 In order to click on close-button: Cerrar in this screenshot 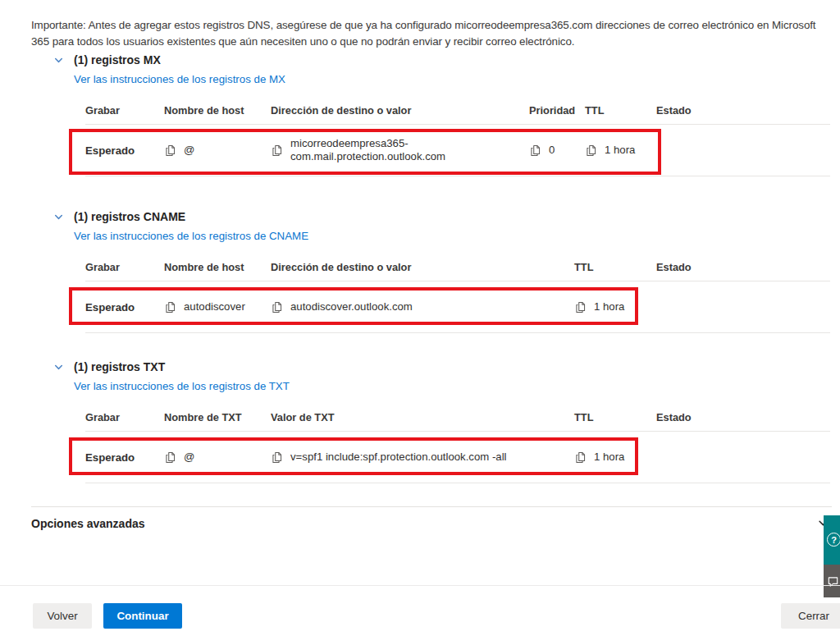, I will do `click(810, 615)`.